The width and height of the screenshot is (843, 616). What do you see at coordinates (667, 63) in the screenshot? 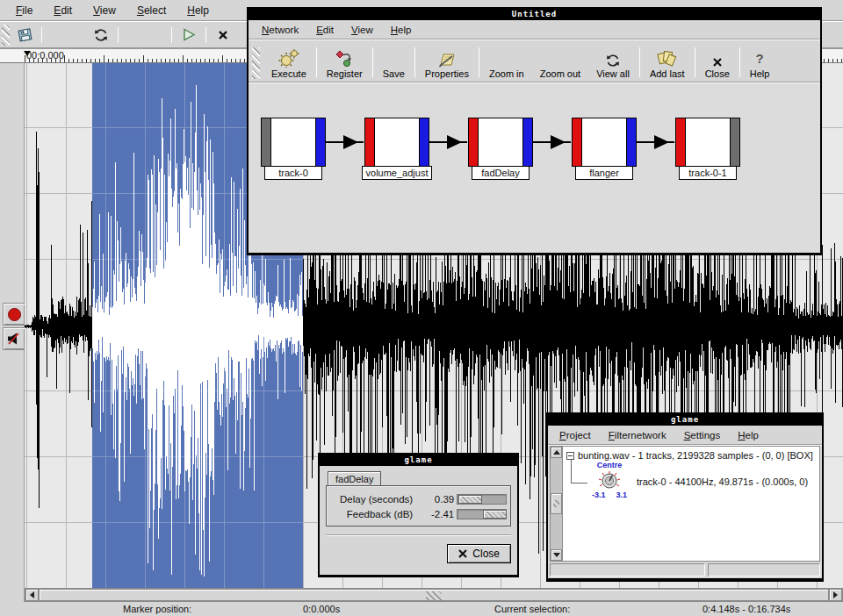
I see `add-last-button: Add last` at bounding box center [667, 63].